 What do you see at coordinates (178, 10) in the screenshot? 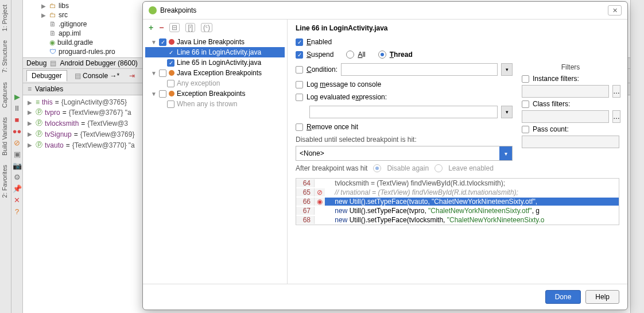
I see `dialog-title: Breakpoints` at bounding box center [178, 10].